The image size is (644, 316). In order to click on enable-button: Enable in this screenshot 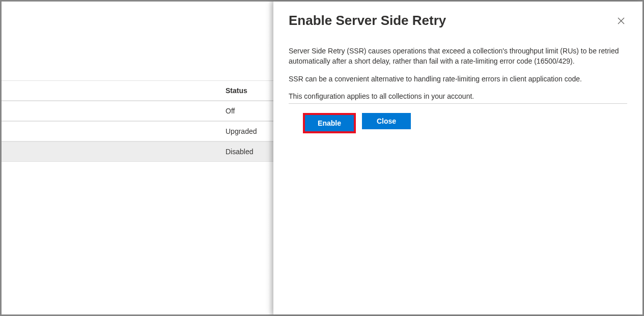, I will do `click(329, 123)`.